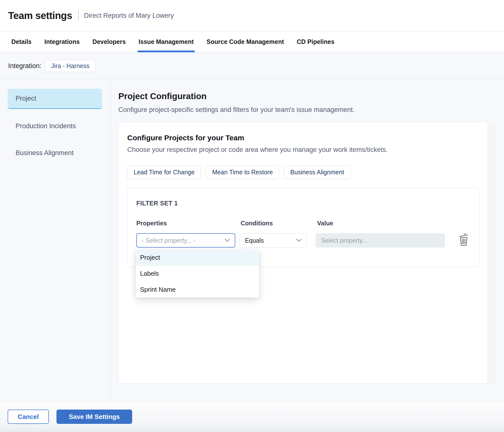 The image size is (504, 432). Describe the element at coordinates (274, 223) in the screenshot. I see `conditions-column-label: Conditions` at that location.